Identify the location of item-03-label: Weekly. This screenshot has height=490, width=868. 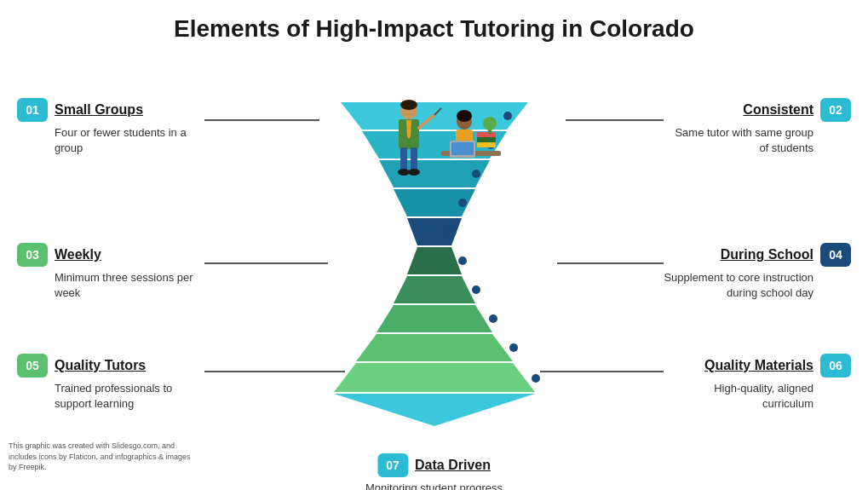
(78, 255).